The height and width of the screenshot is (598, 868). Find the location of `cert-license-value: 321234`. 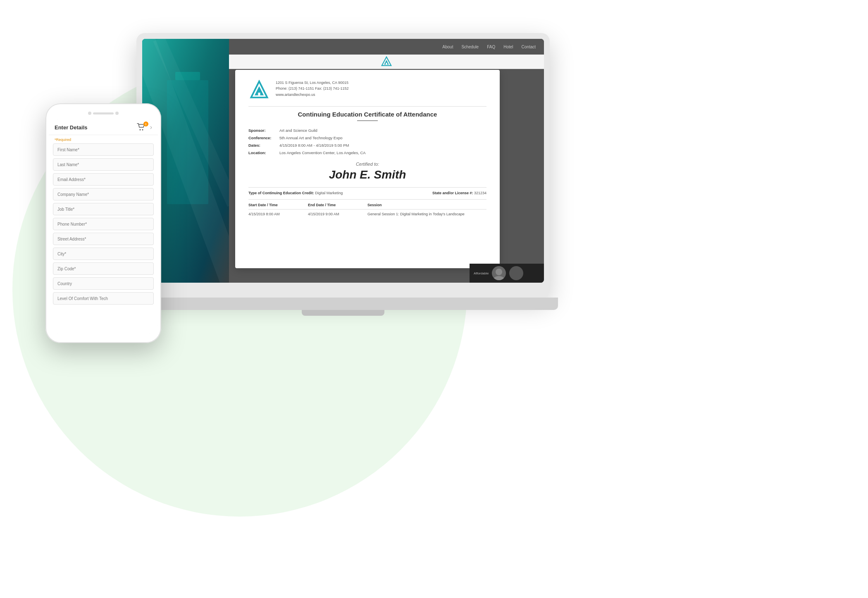

cert-license-value: 321234 is located at coordinates (480, 193).